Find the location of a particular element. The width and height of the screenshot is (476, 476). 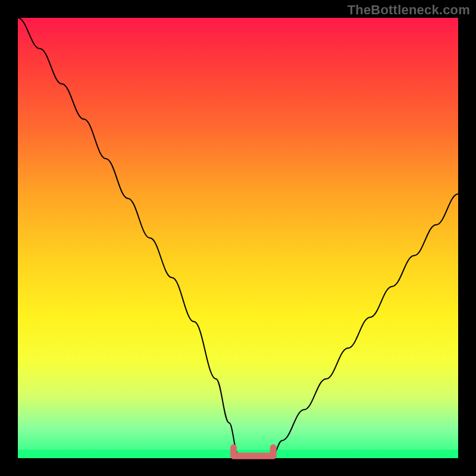

optimum-bracket is located at coordinates (253, 452).